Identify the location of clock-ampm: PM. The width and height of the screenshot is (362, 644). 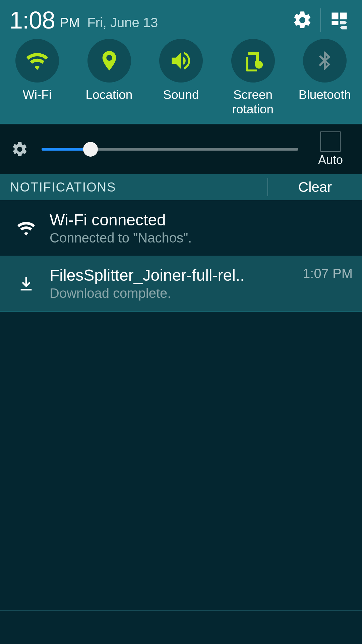
(70, 24).